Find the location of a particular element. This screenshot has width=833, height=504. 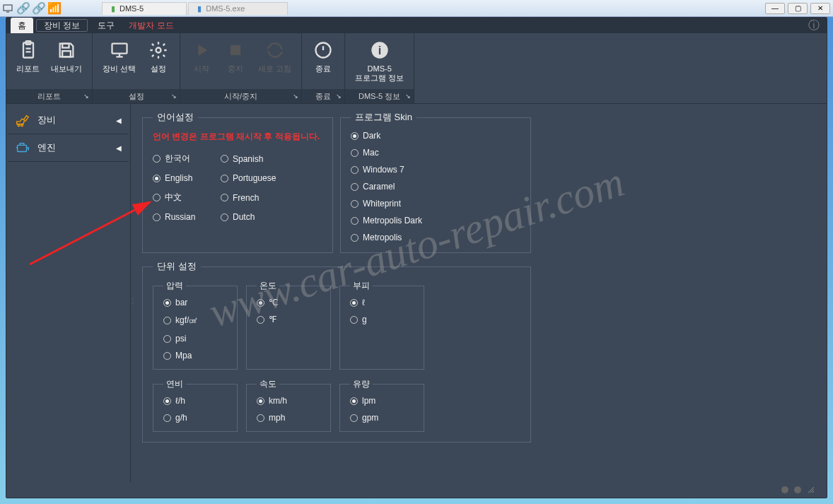

ribbon-refresh-button: 새로 고침 is located at coordinates (274, 62).